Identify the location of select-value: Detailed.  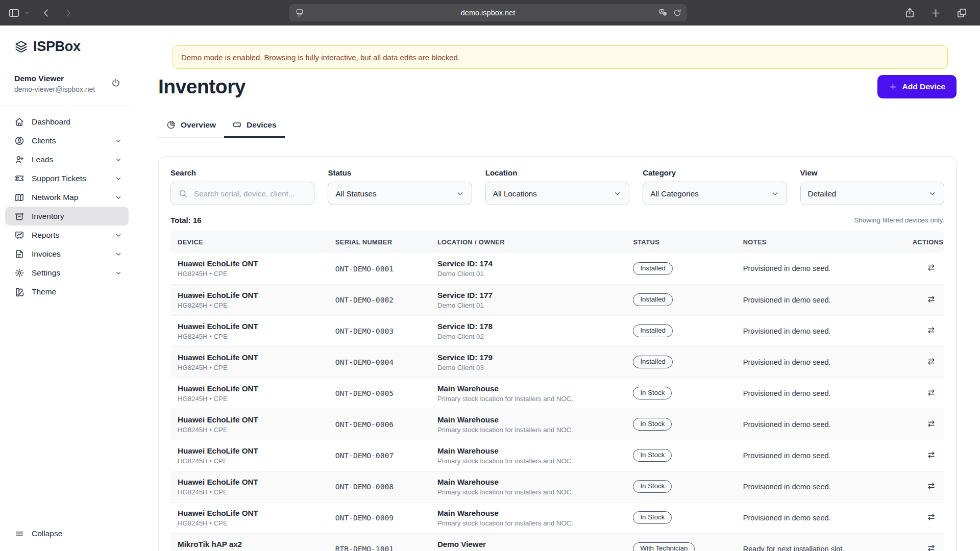
(822, 194).